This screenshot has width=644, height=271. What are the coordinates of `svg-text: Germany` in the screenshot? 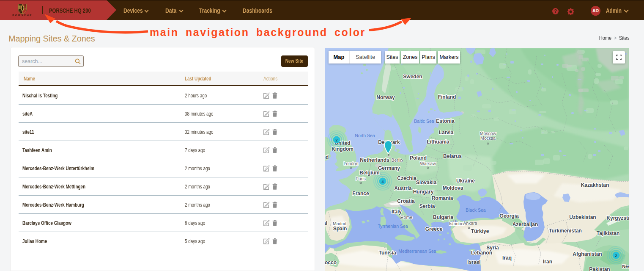 It's located at (389, 168).